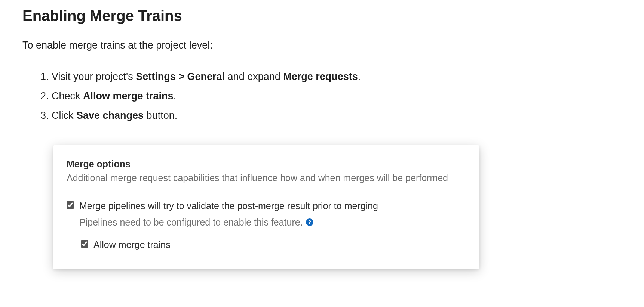  I want to click on step-bold: Allow merge trains, so click(128, 96).